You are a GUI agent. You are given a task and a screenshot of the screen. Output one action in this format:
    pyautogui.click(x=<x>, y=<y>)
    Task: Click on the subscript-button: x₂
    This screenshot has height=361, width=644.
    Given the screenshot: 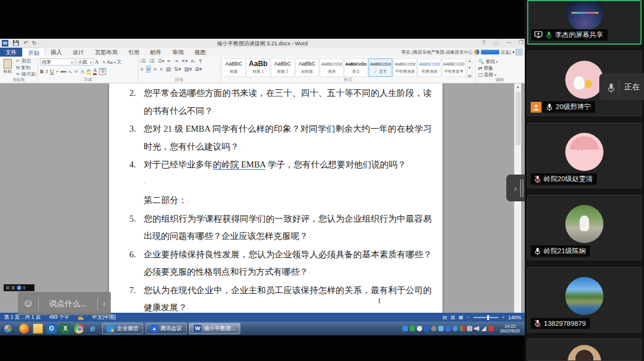 What is the action you would take?
    pyautogui.click(x=70, y=71)
    